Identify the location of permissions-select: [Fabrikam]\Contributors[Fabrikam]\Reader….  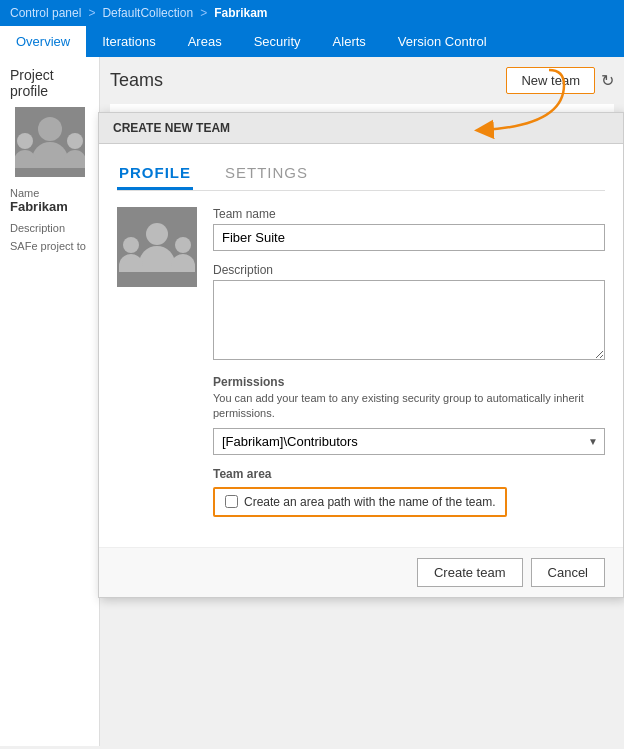
(409, 442).